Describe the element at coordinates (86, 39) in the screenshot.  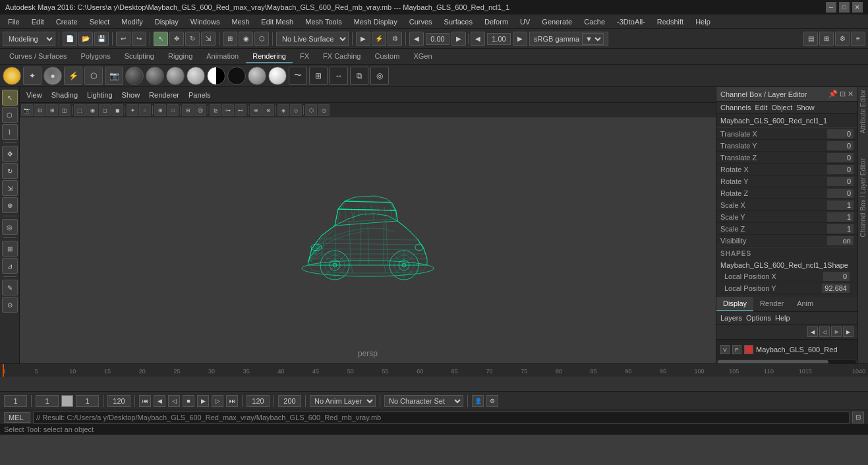
I see `open-file-button: 📂` at that location.